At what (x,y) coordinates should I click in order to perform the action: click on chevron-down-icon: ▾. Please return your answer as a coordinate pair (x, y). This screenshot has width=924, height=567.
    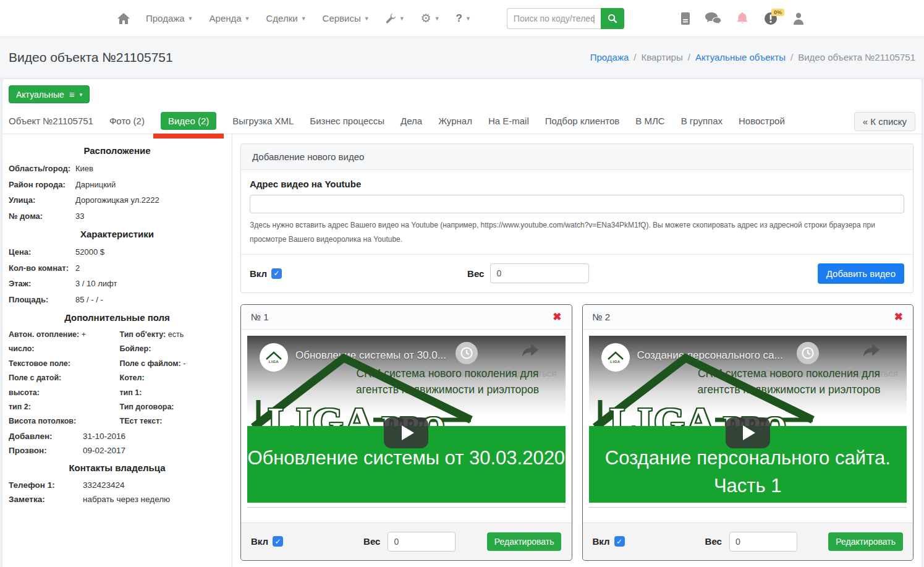
    Looking at the image, I should click on (82, 95).